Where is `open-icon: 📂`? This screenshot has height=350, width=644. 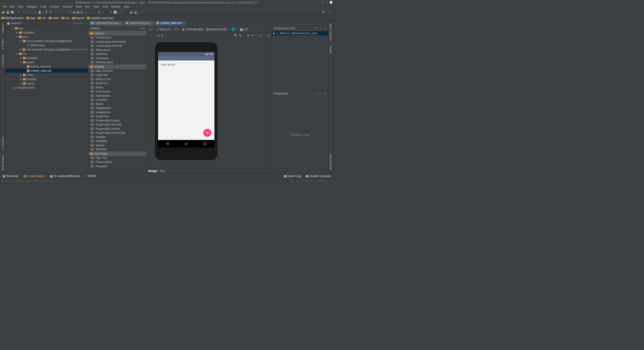 open-icon: 📂 is located at coordinates (3, 12).